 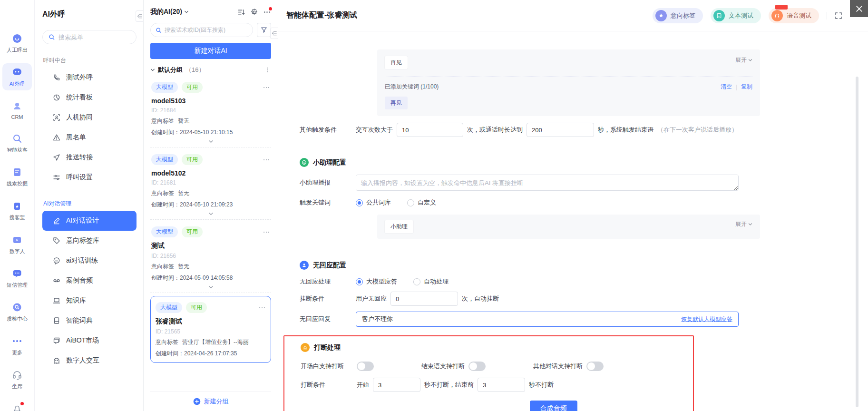 I want to click on duration-input, so click(x=560, y=130).